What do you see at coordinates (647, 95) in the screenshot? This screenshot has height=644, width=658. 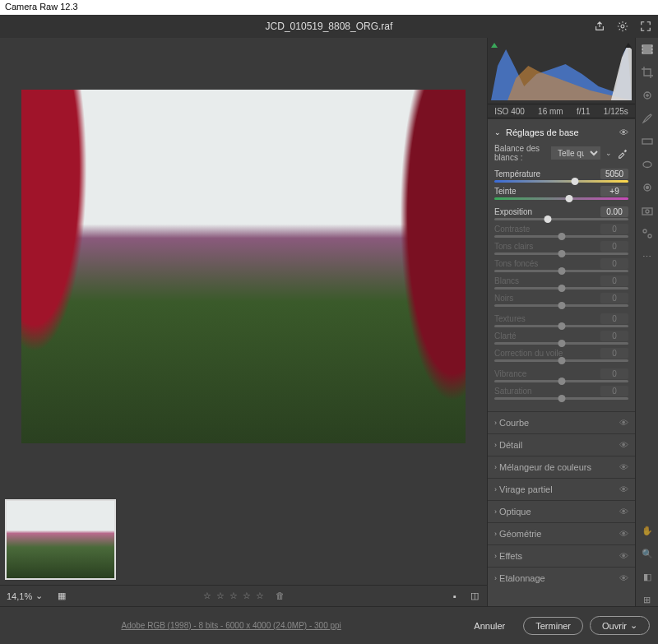 I see `heal-tool-icon` at bounding box center [647, 95].